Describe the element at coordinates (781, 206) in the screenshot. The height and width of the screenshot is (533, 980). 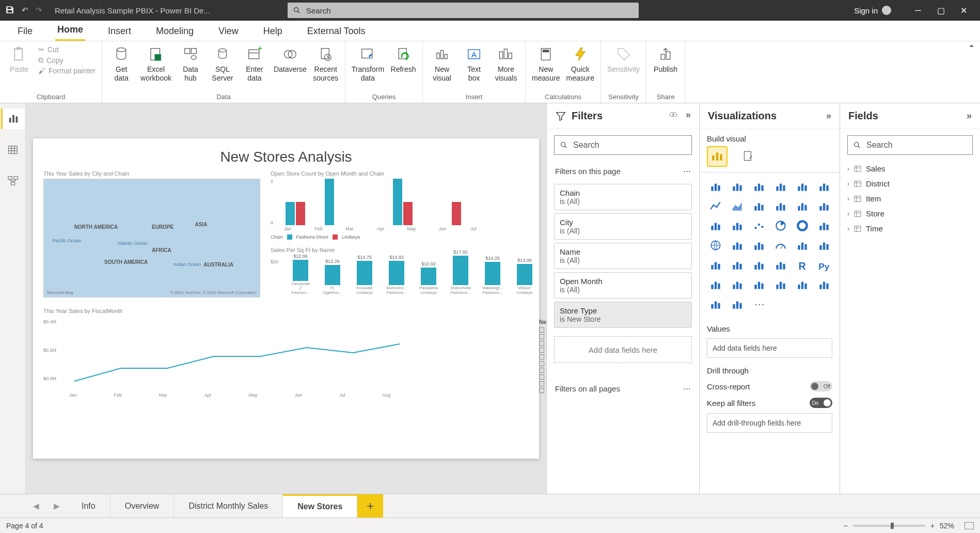
I see `viz-type-line-col` at that location.